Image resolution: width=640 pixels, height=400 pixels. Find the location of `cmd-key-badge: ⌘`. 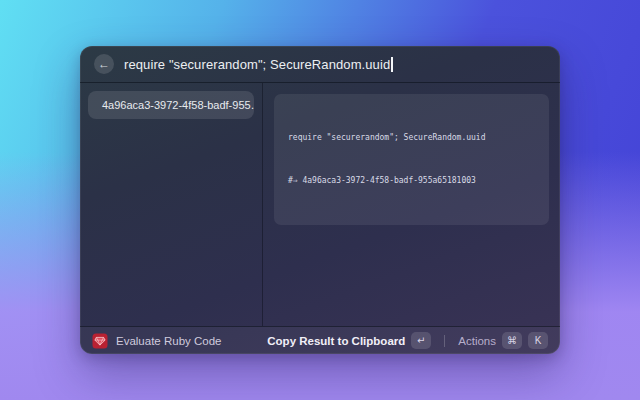

cmd-key-badge: ⌘ is located at coordinates (512, 340).